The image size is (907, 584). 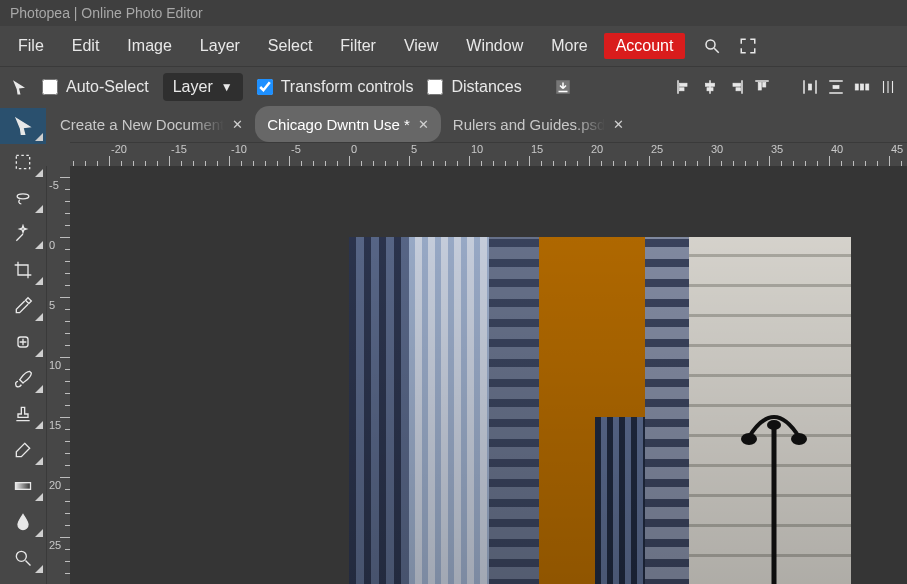 What do you see at coordinates (31, 46) in the screenshot?
I see `menu-file: File` at bounding box center [31, 46].